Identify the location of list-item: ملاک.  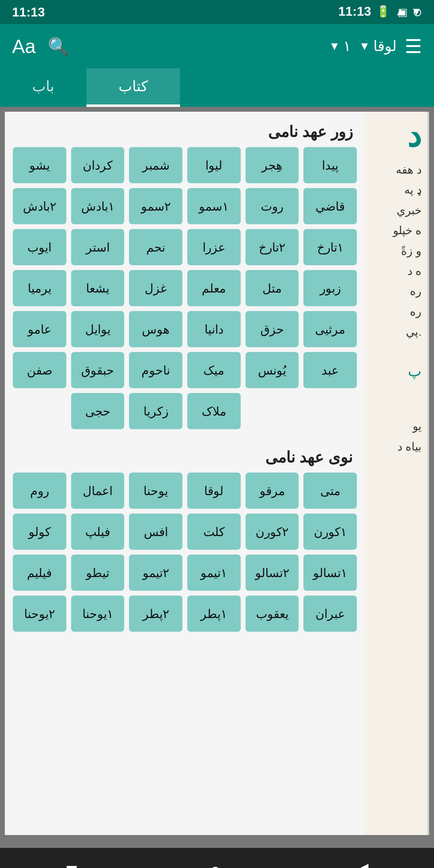
(214, 411).